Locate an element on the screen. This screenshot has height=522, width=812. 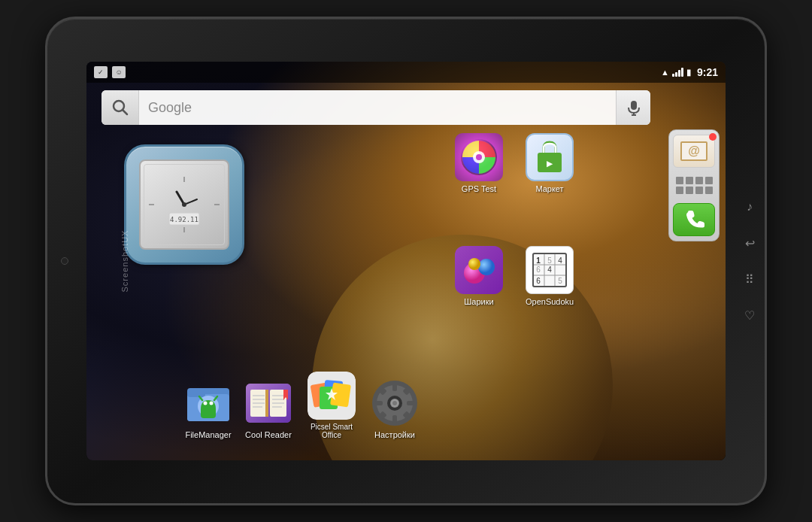
search-icon-area is located at coordinates (120, 108).